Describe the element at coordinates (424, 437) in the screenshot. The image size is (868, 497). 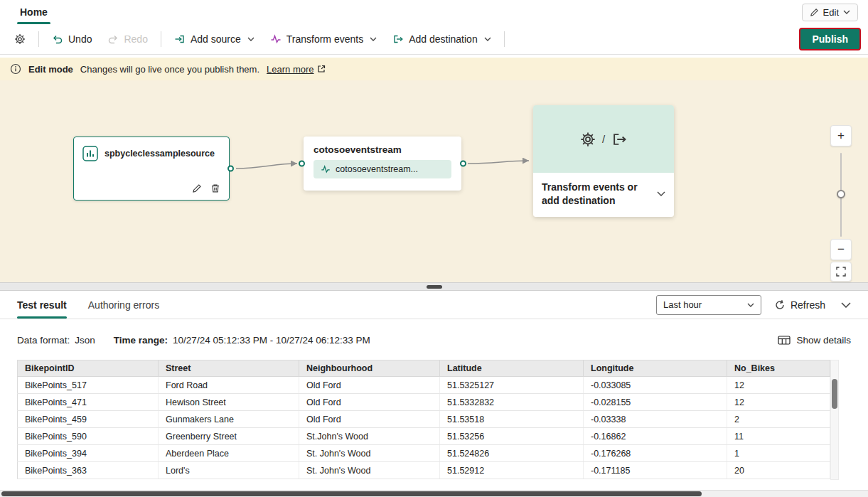
I see `table-row: BikePoints_590 Greenberry Street St.John…` at that location.